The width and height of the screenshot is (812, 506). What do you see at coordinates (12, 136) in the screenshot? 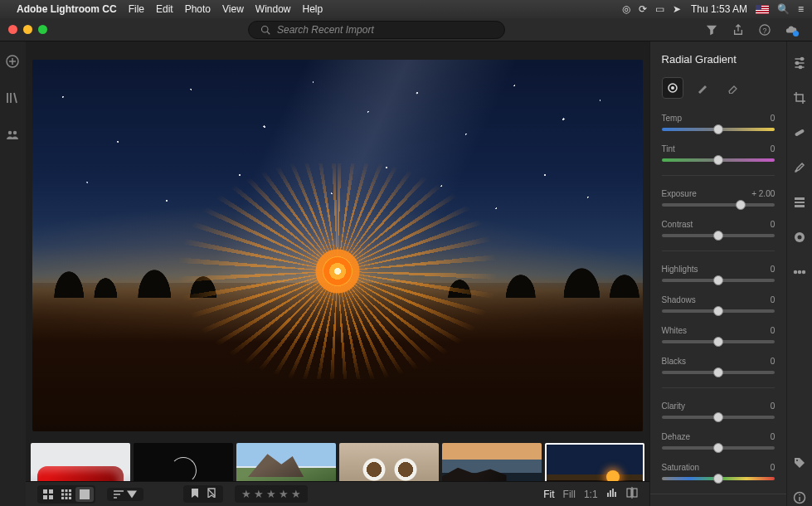
I see `sharing-button` at bounding box center [12, 136].